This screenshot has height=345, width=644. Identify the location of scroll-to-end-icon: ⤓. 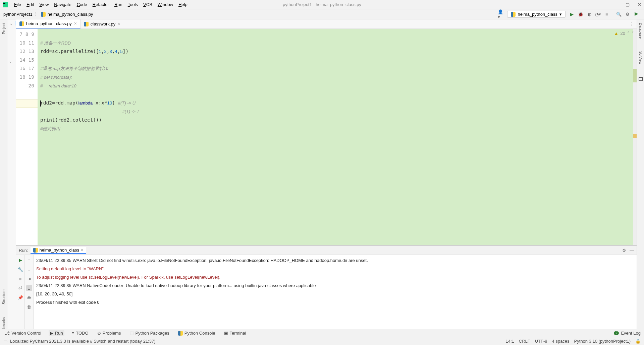
(29, 288).